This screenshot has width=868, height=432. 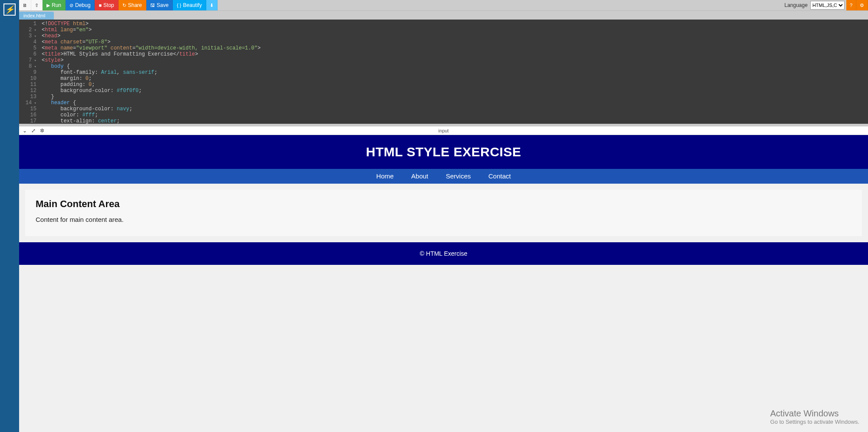 I want to click on share-button: ↻ Share, so click(x=132, y=5).